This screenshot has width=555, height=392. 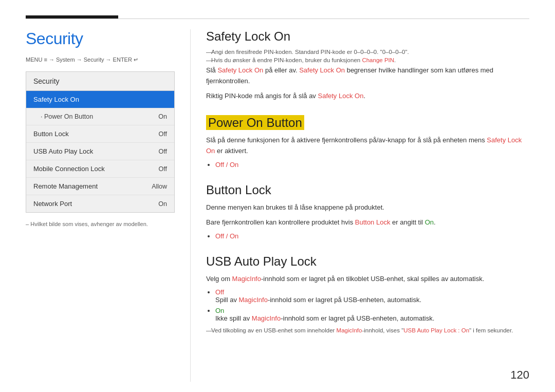 What do you see at coordinates (100, 169) in the screenshot?
I see `nav-item-mobile-connection-lock: Mobile Connection Lock Off` at bounding box center [100, 169].